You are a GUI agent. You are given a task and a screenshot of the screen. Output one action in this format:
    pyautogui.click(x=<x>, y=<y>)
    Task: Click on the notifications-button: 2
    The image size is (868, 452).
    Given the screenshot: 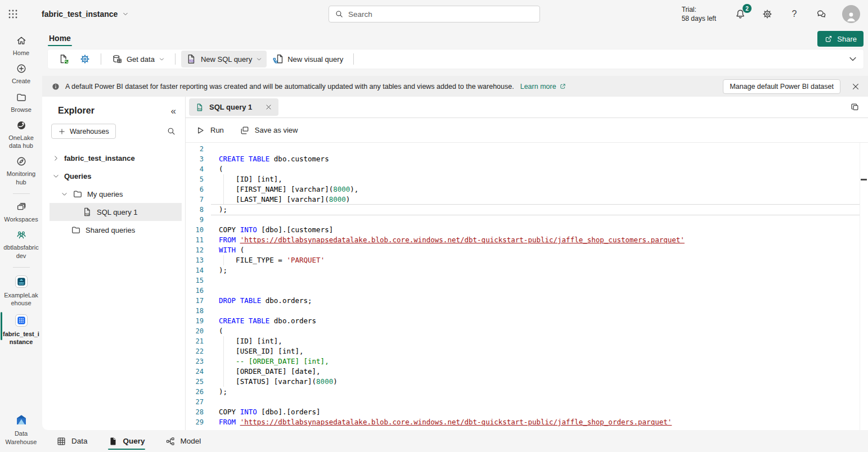 What is the action you would take?
    pyautogui.click(x=740, y=14)
    